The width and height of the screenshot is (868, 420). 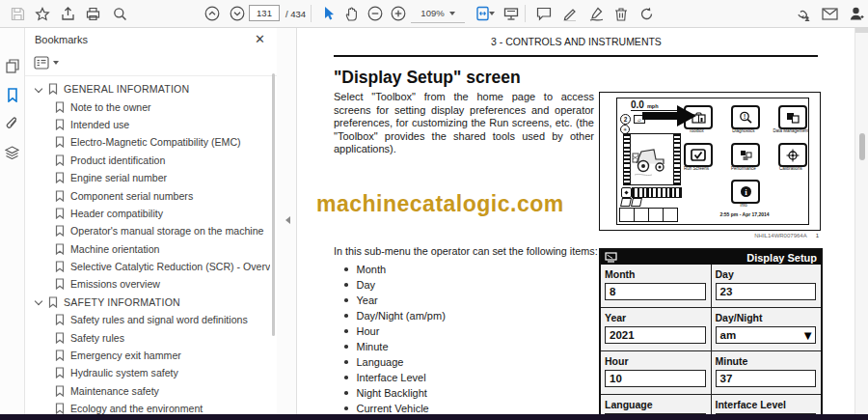 What do you see at coordinates (148, 231) in the screenshot?
I see `bookmark-item: Operator's manual storage on the machine` at bounding box center [148, 231].